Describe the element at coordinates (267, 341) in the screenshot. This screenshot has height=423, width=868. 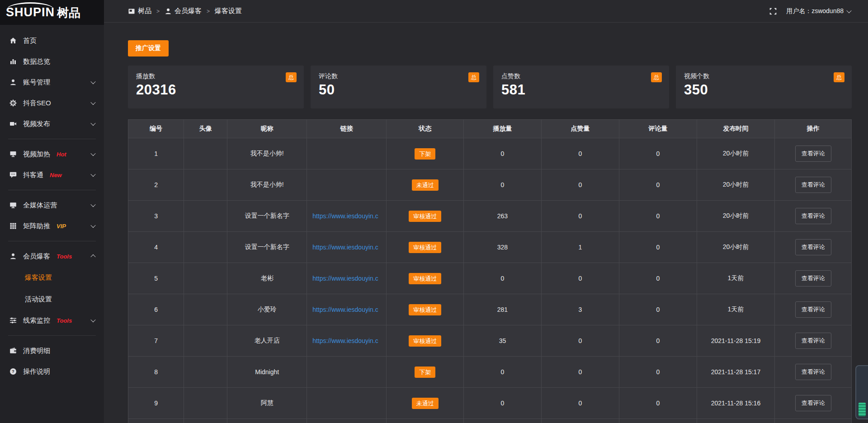
I see `cell-nickname: 老人开店` at that location.